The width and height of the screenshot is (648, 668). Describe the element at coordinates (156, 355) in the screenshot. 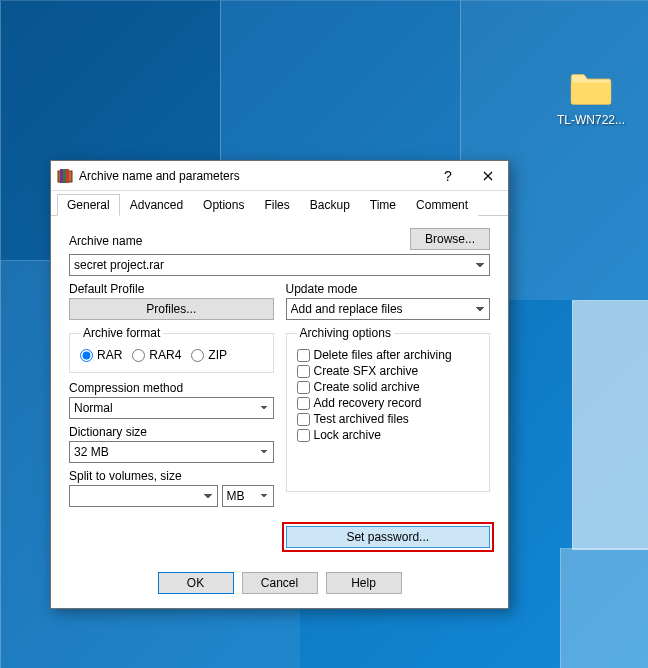

I see `format-rar4: RAR4` at that location.